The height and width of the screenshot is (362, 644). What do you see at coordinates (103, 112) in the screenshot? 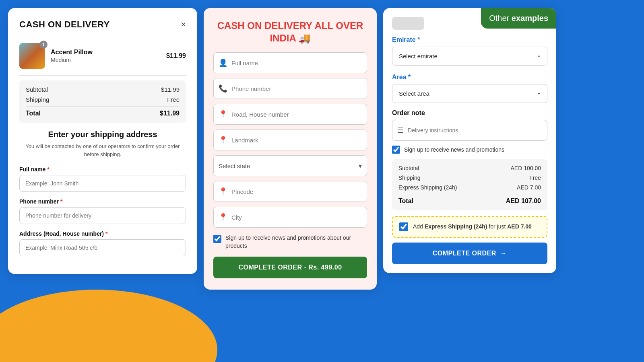
I see `total-row: Total $11.99` at bounding box center [103, 112].